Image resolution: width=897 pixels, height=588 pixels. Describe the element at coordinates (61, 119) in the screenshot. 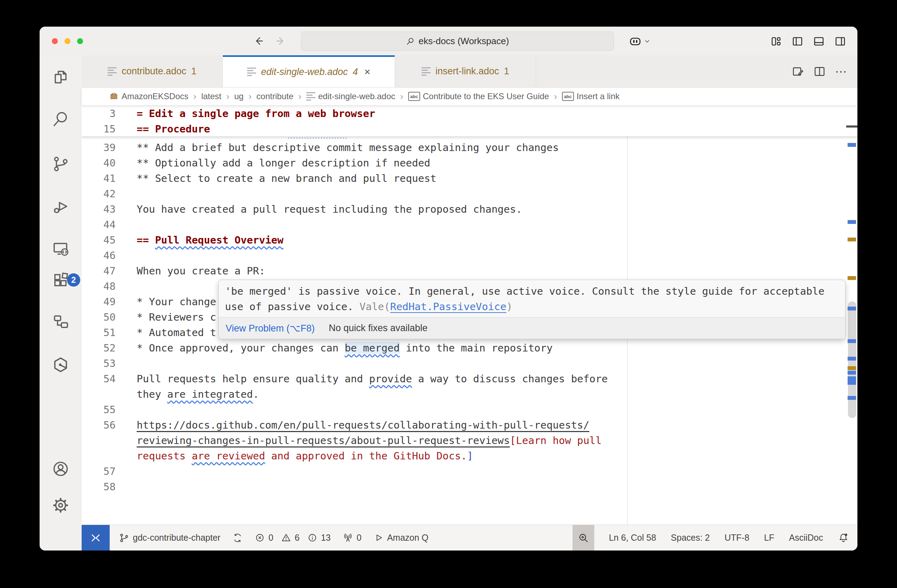

I see `sidebar-item-search` at that location.